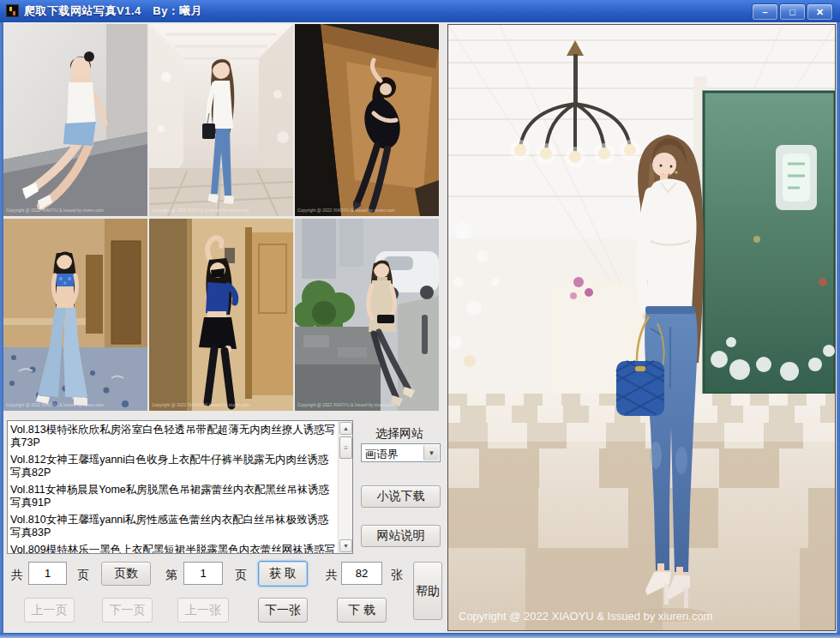 This screenshot has height=638, width=840. Describe the element at coordinates (838, 328) in the screenshot. I see `window-border-right` at that location.